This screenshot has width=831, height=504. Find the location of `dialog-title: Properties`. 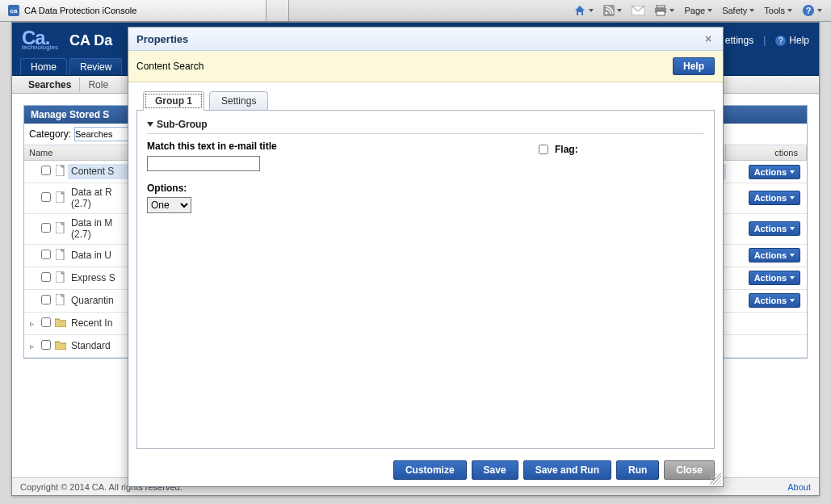

dialog-title: Properties is located at coordinates (162, 39).